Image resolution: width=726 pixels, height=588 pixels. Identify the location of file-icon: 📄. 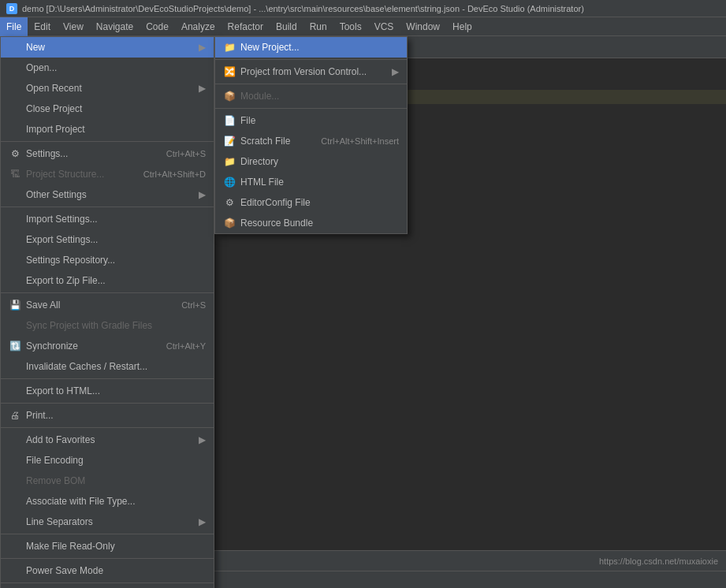
(229, 121).